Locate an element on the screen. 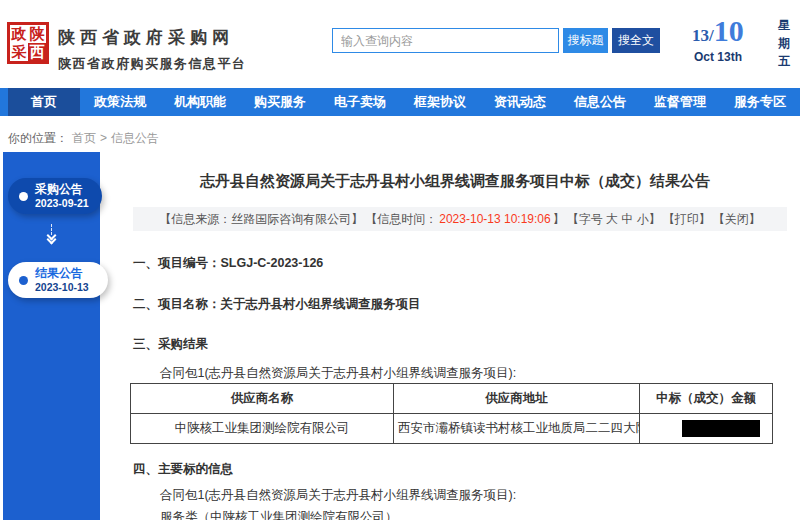 This screenshot has height=520, width=800. result-table: 供应商名称 供应商地址 中标（成交）金额 中陕核工业集团测绘院有限公司 西安市灞… is located at coordinates (452, 414).